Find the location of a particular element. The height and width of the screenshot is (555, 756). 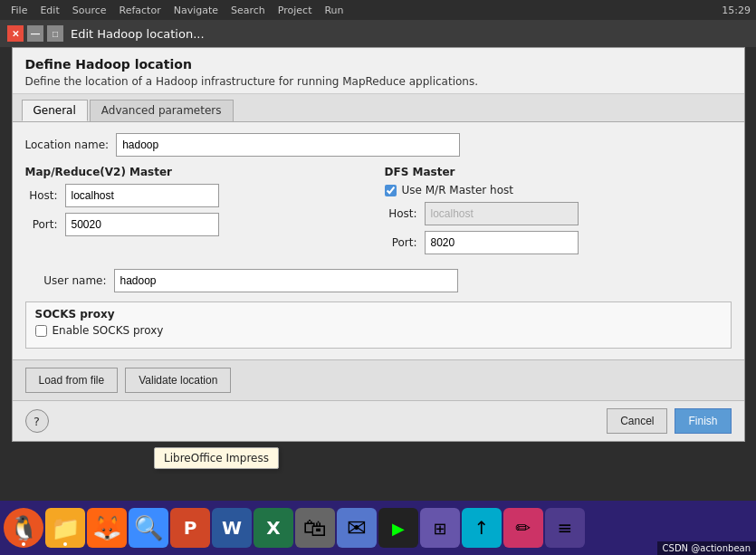

ubuntu-icon: 🐧 is located at coordinates (24, 528).